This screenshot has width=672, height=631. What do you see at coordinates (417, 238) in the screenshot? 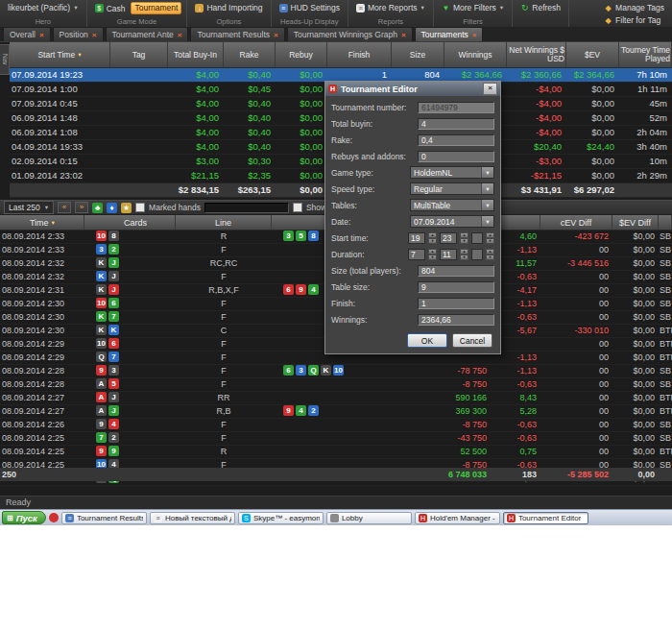
I see `start-hour-input` at bounding box center [417, 238].